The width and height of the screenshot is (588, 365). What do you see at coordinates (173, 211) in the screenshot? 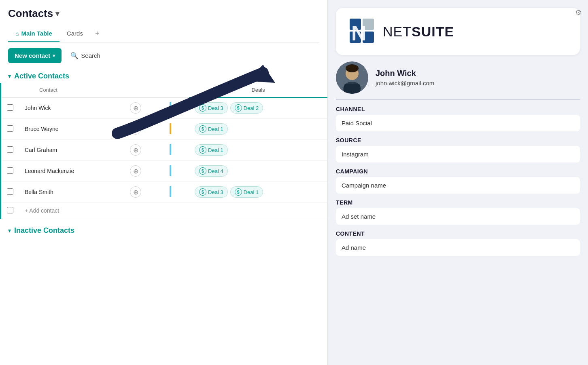
I see `add-contact-label: + Add contact` at bounding box center [173, 211].